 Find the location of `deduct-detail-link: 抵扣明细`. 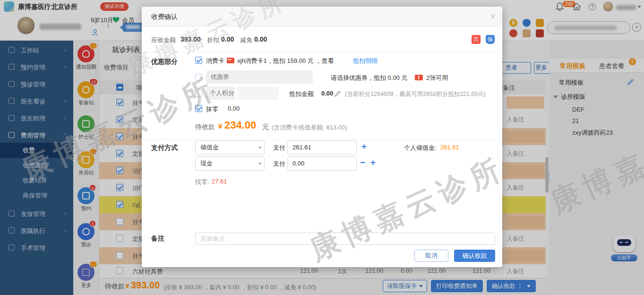

deduct-detail-link: 抵扣明细 is located at coordinates (365, 61).